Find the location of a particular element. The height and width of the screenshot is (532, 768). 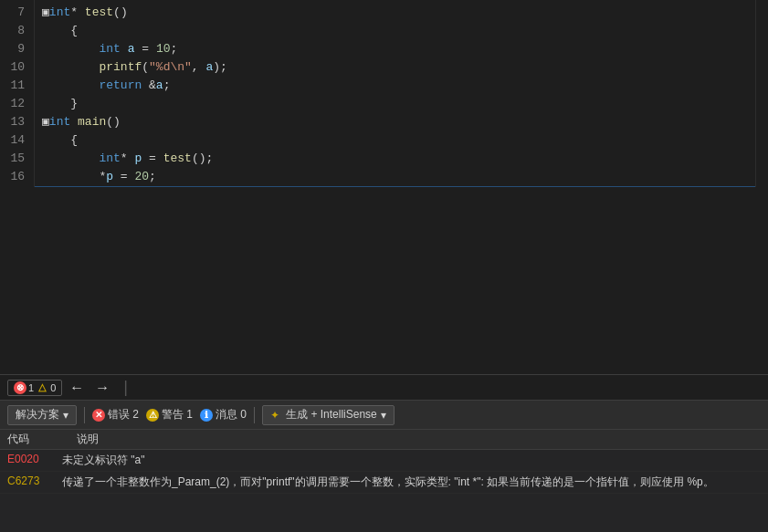

code-line-8: { is located at coordinates (395, 31).